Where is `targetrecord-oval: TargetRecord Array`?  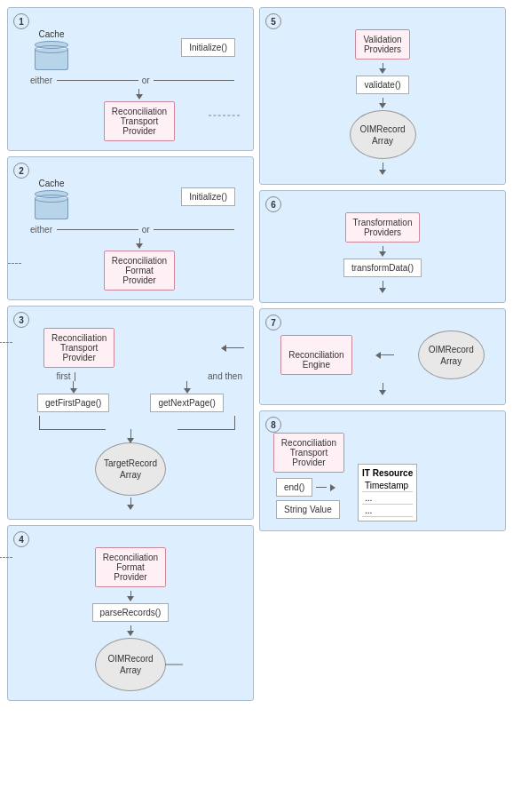
targetrecord-oval: TargetRecord Array is located at coordinates (130, 469).